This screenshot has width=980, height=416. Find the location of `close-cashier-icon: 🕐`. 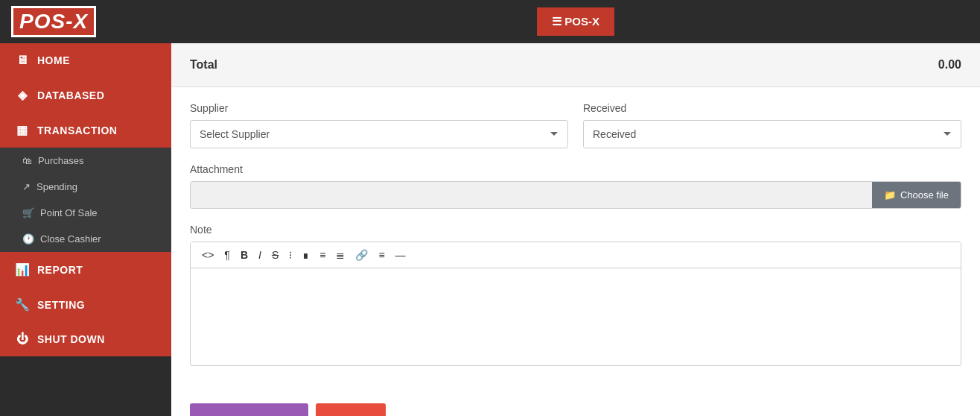

close-cashier-icon: 🕐 is located at coordinates (28, 239).